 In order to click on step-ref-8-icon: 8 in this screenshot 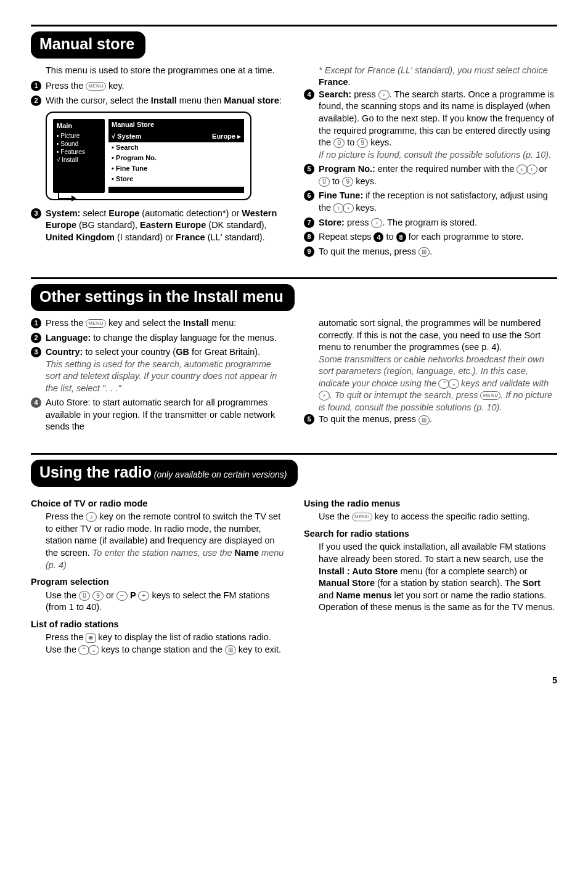, I will do `click(401, 237)`.